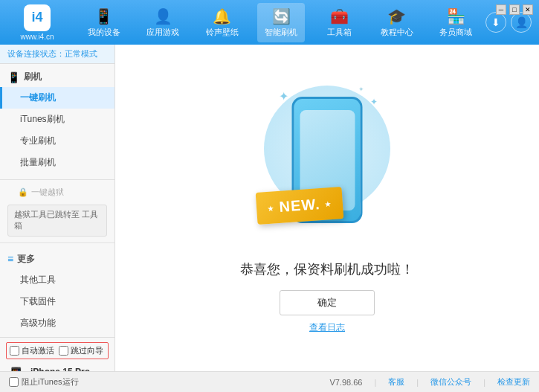 The height and width of the screenshot is (392, 539). What do you see at coordinates (48, 192) in the screenshot?
I see `jailbreak-label: 一键越狱` at bounding box center [48, 192].